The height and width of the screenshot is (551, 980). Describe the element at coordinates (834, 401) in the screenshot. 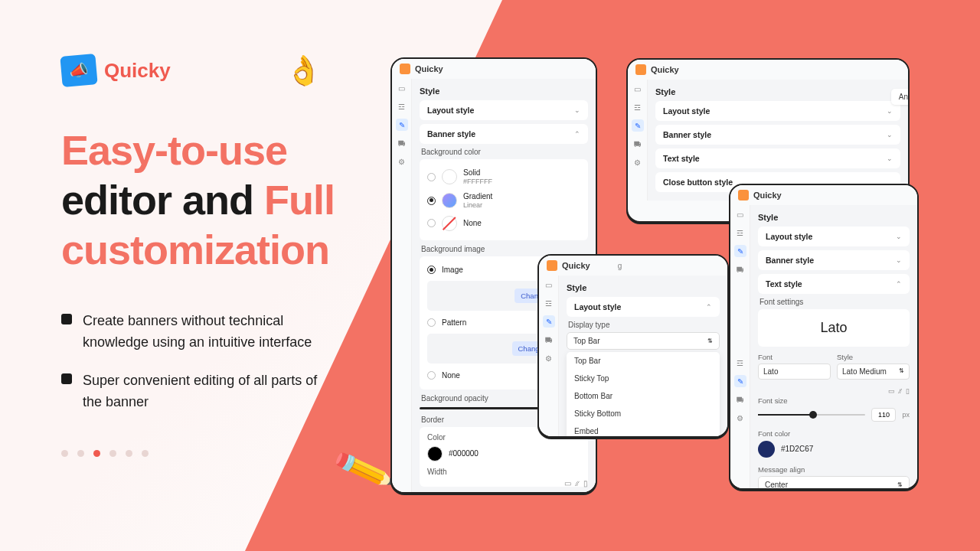

I see `font-size-label: Font size` at that location.